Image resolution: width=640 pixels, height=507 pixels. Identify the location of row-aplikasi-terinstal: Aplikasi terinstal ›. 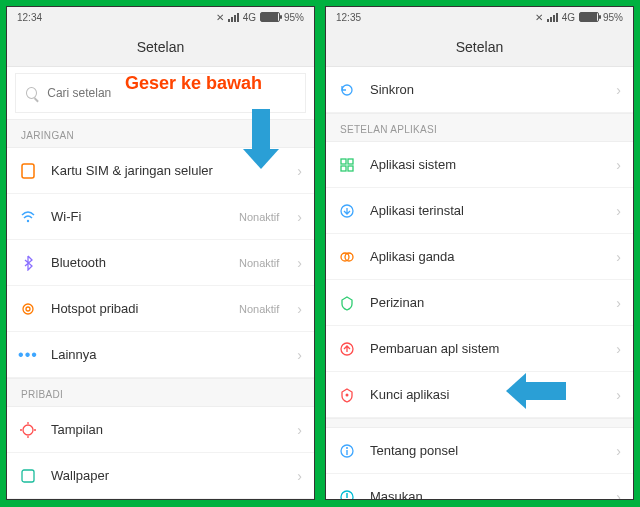
(480, 211).